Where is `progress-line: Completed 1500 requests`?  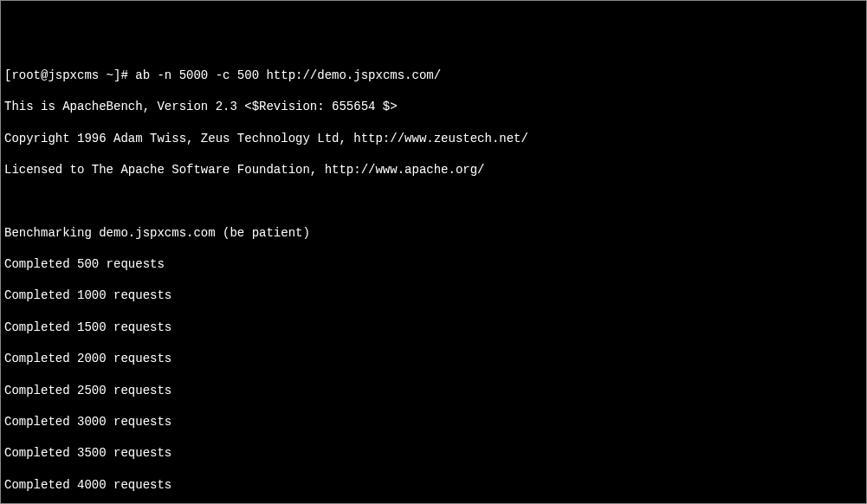
progress-line: Completed 1500 requests is located at coordinates (433, 327).